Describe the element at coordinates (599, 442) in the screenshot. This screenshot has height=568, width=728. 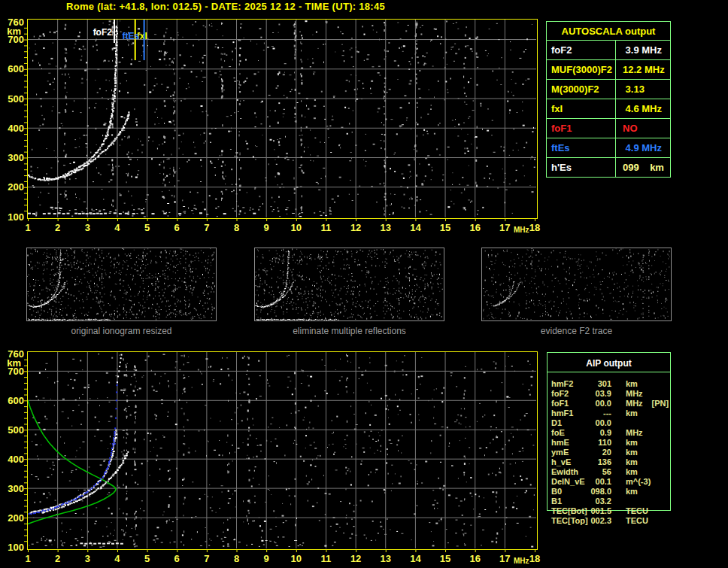
I see `aip-value: 110` at that location.